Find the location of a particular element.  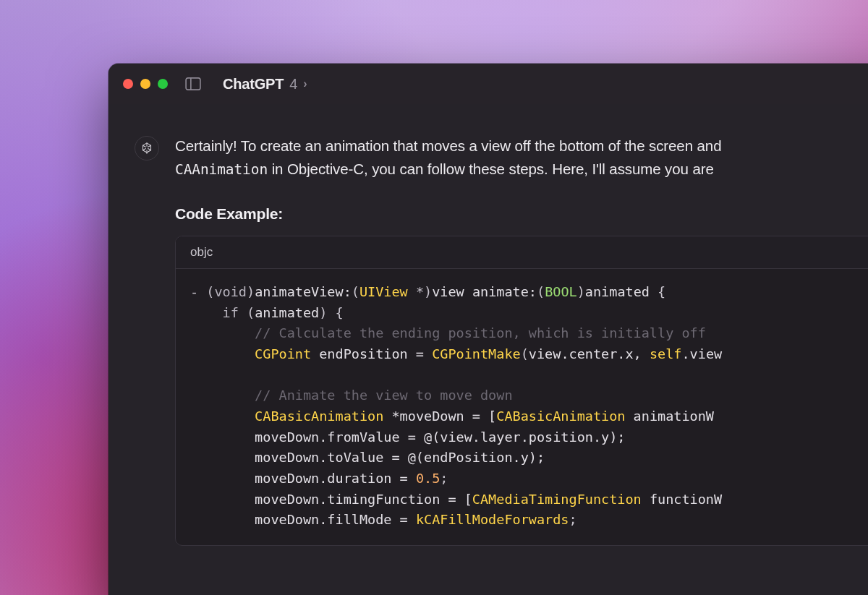

code-token: moveDown.timingFunction = [ is located at coordinates (363, 499).